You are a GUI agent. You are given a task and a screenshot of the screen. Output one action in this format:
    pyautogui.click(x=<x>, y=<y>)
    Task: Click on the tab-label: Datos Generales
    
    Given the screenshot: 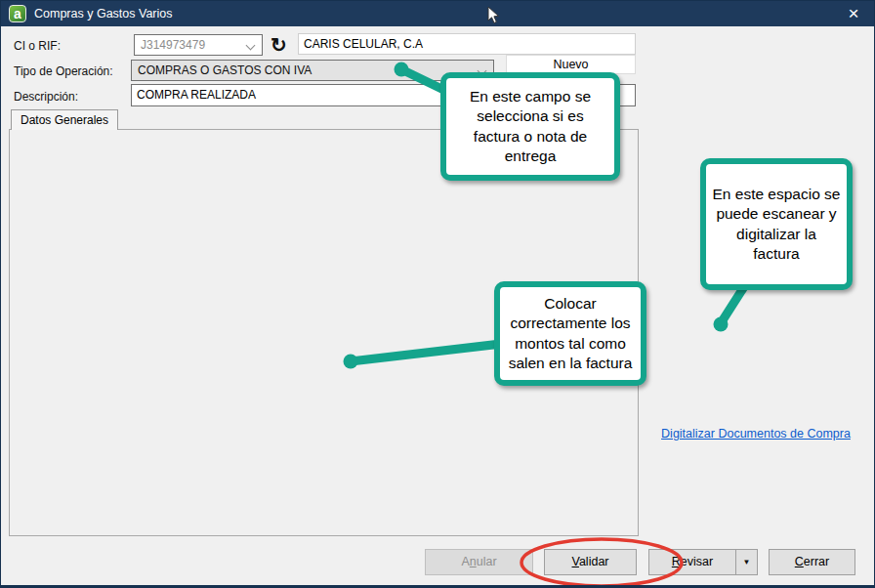 What is the action you would take?
    pyautogui.click(x=64, y=120)
    